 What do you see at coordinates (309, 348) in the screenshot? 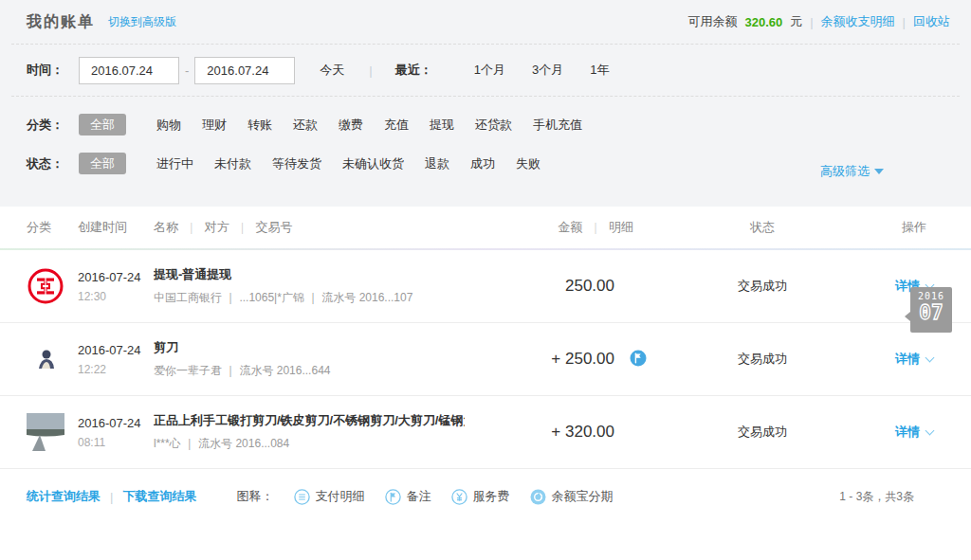
I see `row-name: 剪刀` at bounding box center [309, 348].